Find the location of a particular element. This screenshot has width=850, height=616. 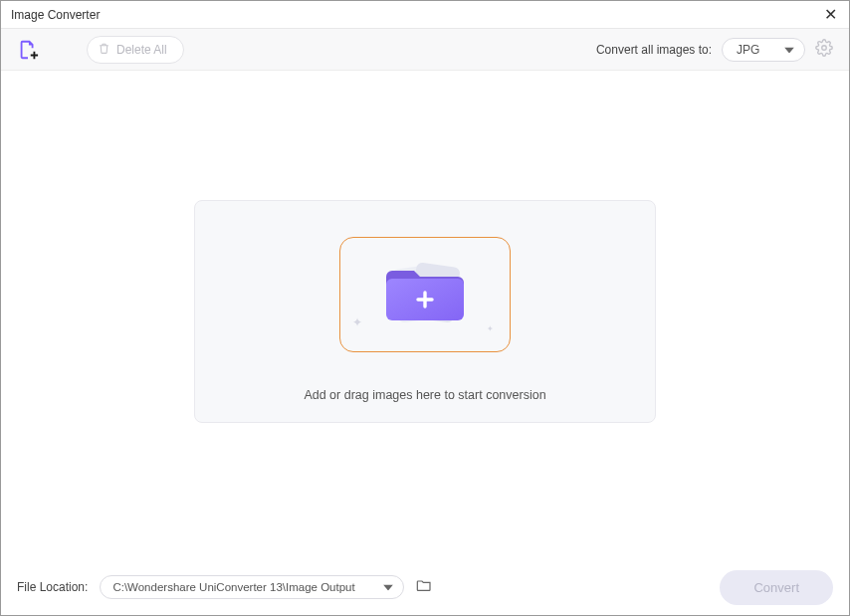

delete-all-label: Delete All is located at coordinates (141, 50).